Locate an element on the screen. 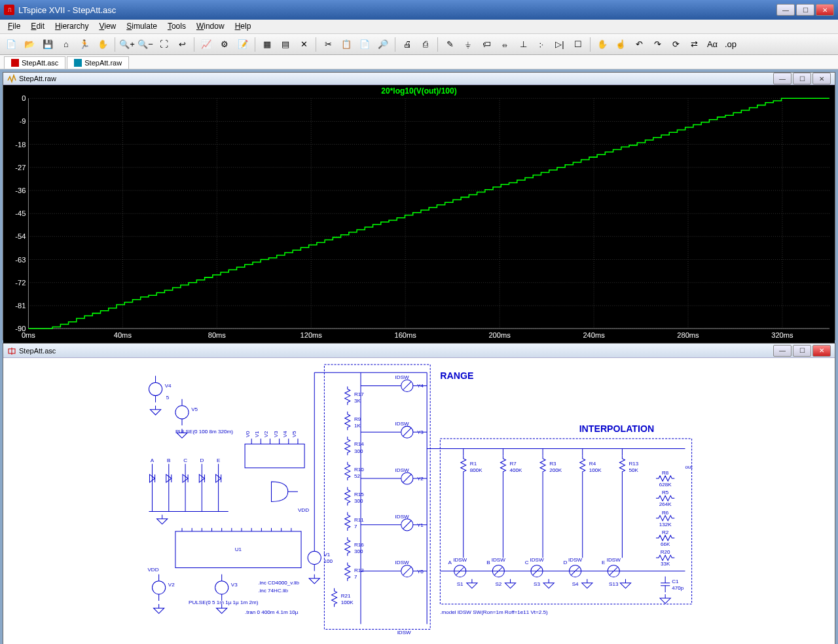 The image size is (838, 644). svg-text: -27 is located at coordinates (20, 168).